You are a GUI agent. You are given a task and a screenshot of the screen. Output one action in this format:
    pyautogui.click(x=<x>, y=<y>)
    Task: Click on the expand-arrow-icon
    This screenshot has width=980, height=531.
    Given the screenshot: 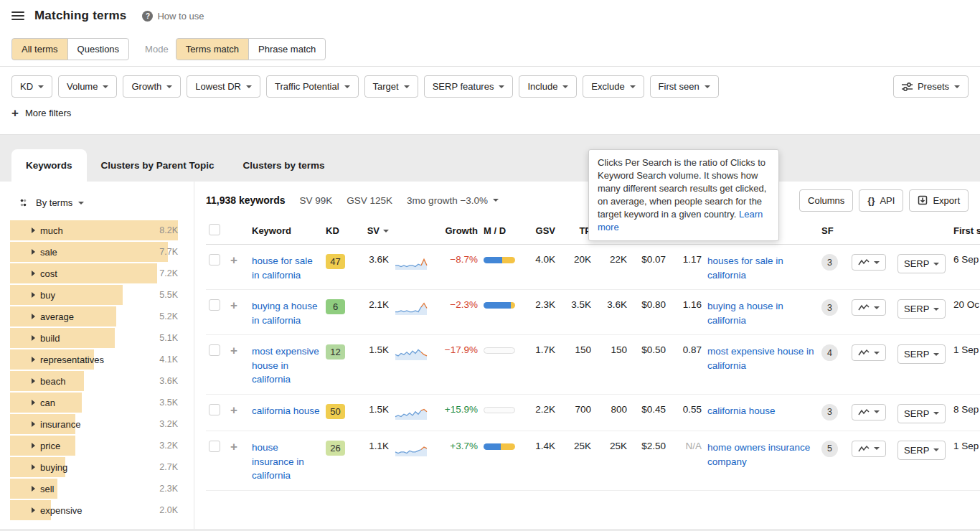 What is the action you would take?
    pyautogui.click(x=33, y=252)
    